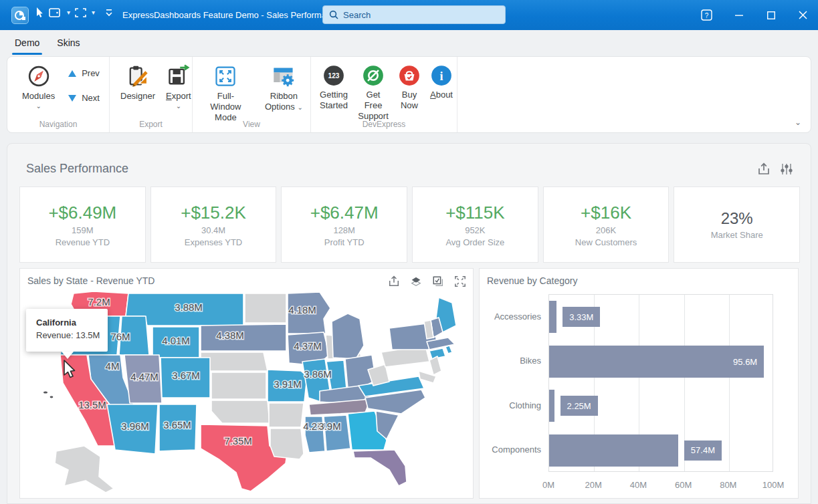 Image resolution: width=818 pixels, height=504 pixels. What do you see at coordinates (39, 13) in the screenshot?
I see `cursor-icon` at bounding box center [39, 13].